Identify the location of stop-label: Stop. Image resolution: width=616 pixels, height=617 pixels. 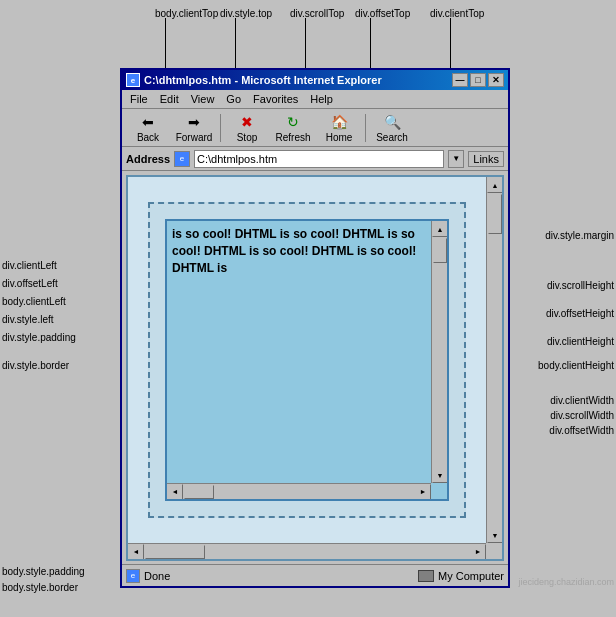
(248, 138).